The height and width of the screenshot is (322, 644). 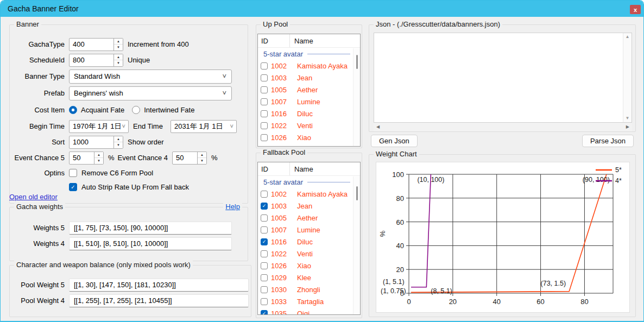 I want to click on end-time-picker: 2031年 1月 1日 ˅, so click(x=204, y=127).